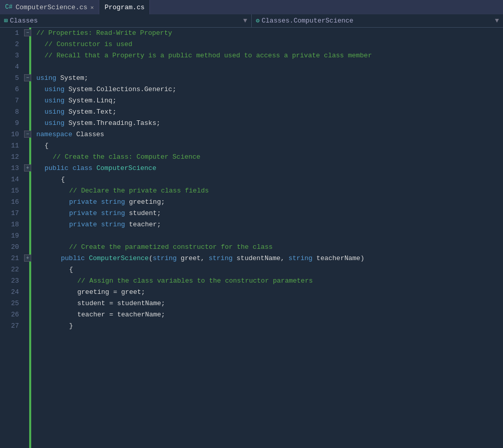 This screenshot has width=503, height=448. Describe the element at coordinates (9, 78) in the screenshot. I see `line-num-5: 5` at that location.